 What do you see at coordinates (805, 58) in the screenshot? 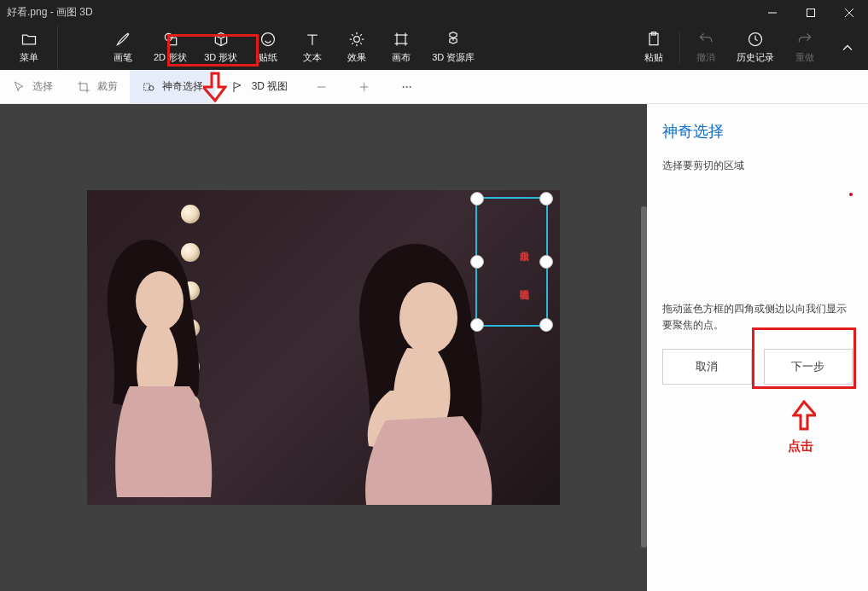
I see `redo-label: 重做` at bounding box center [805, 58].